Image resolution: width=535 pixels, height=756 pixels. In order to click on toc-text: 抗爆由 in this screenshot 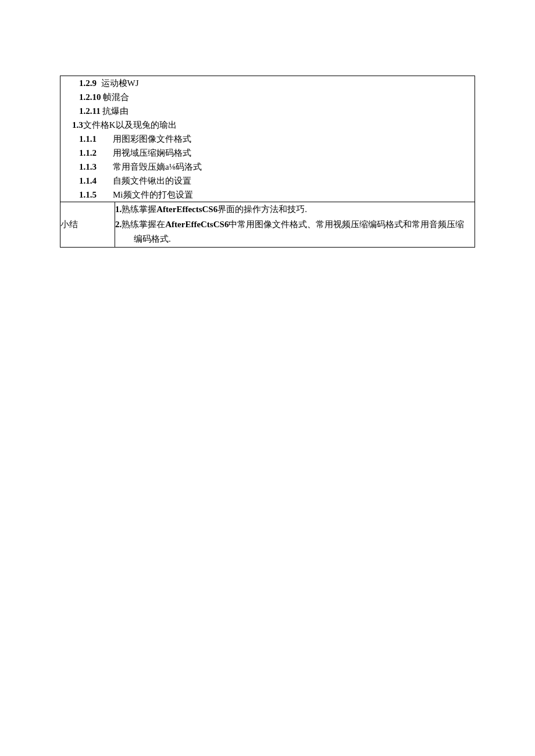, I will do `click(115, 111)`.